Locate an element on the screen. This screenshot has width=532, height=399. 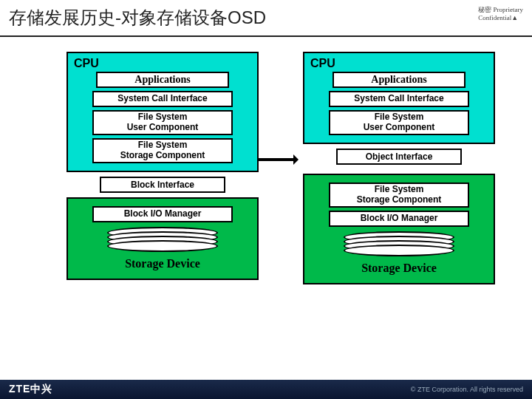
storage-device-left: Block I/O Manager Storage Device is located at coordinates (163, 239).